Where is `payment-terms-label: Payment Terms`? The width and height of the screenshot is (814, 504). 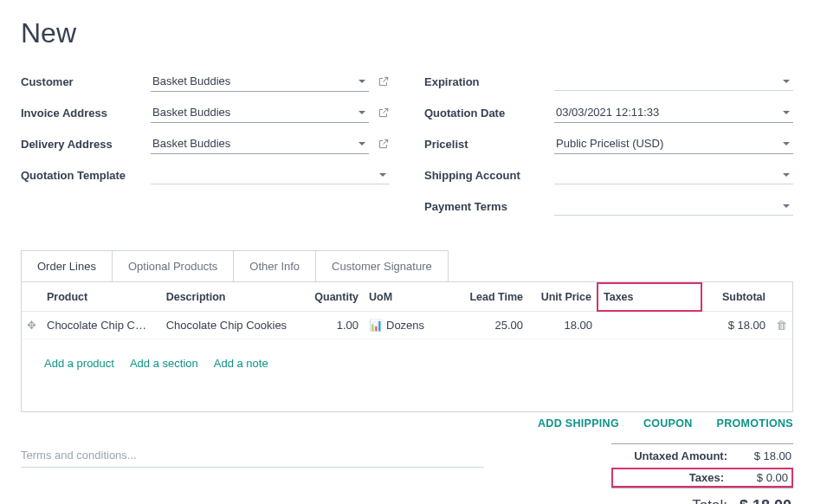
payment-terms-label: Payment Terms is located at coordinates (489, 206).